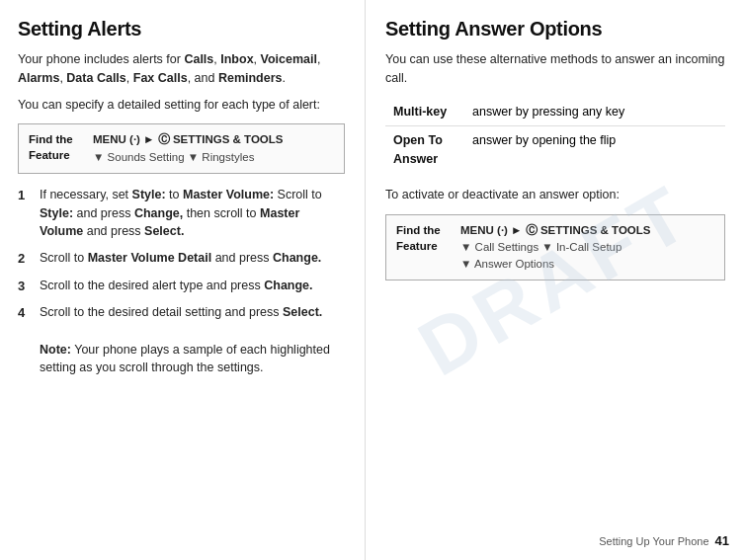  What do you see at coordinates (182, 259) in the screenshot?
I see `step-2: 2 Scroll to Master Volume Detail and pre…` at bounding box center [182, 259].